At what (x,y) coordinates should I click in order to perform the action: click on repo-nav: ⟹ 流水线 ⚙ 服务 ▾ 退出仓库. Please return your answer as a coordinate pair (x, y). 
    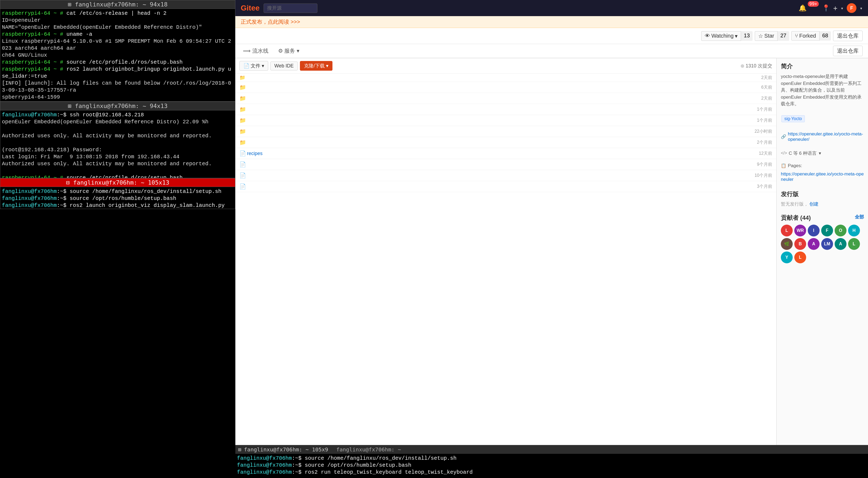
    Looking at the image, I should click on (552, 51).